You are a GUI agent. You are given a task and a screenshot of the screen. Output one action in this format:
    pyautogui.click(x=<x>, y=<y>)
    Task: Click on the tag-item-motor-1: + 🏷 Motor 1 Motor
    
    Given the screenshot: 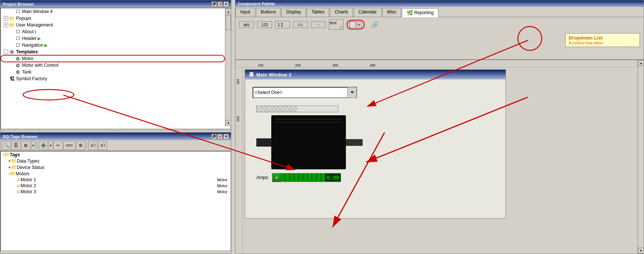 What is the action you would take?
    pyautogui.click(x=116, y=180)
    